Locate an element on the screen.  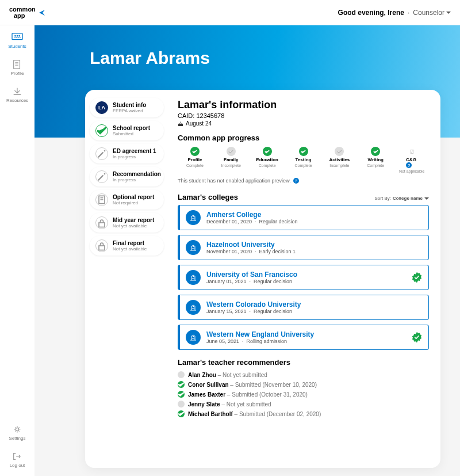
tab-ed-agreement-1: ED agreement 1 In progress is located at coordinates (126, 154).